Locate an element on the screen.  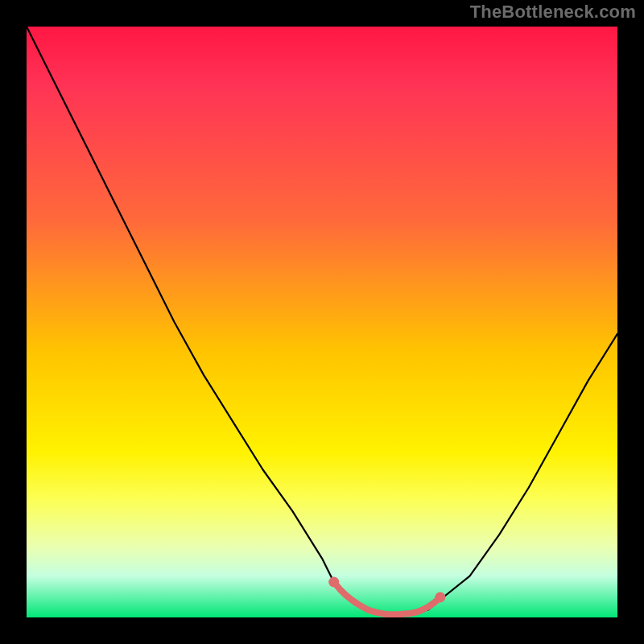
optimal-zone-marker is located at coordinates (387, 598).